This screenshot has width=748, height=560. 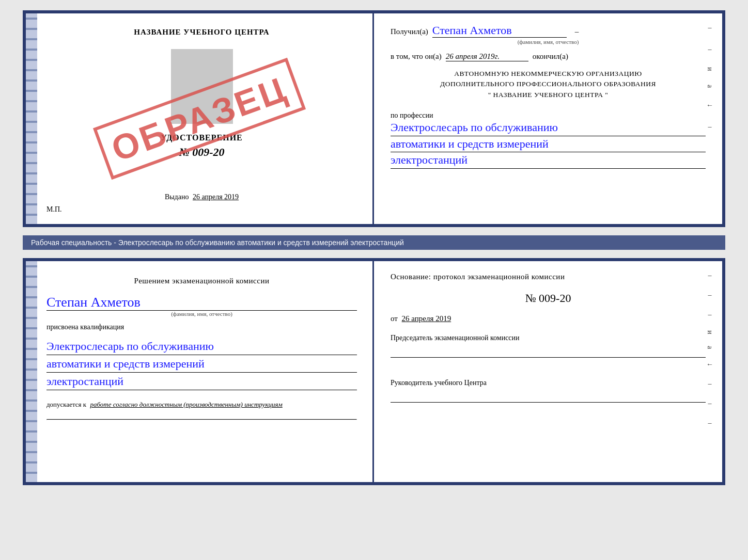 I want to click on person-name: Степан Ахметов, so click(x=201, y=302).